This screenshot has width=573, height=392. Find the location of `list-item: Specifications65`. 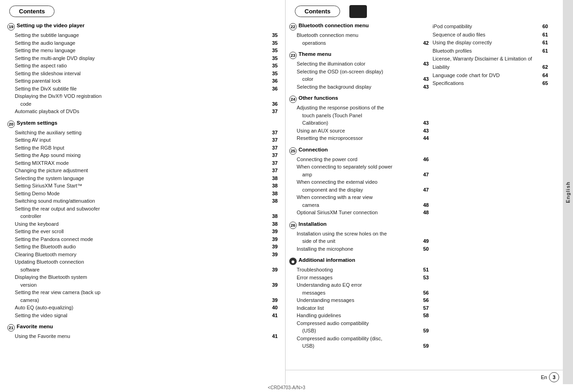

list-item: Specifications65 is located at coordinates (490, 84).